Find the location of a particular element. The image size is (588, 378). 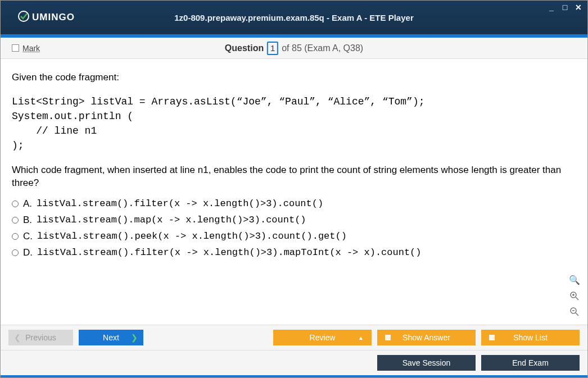

show-list-button: Show List is located at coordinates (531, 338).